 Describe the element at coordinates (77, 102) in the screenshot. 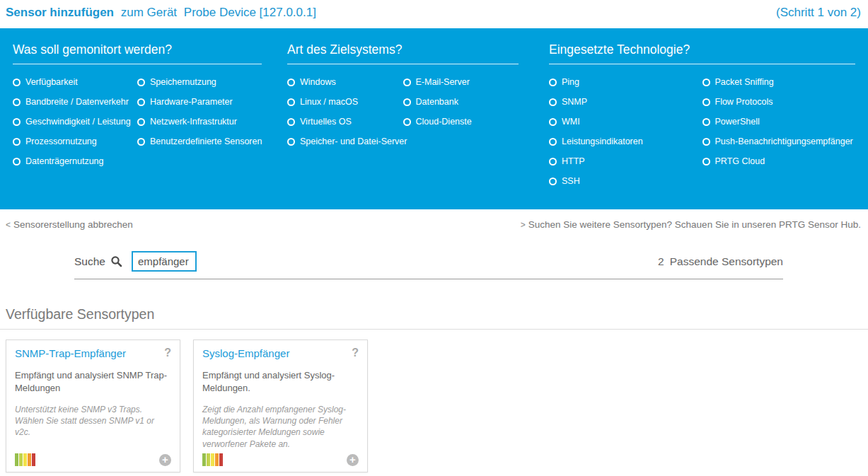

I see `radio-label: Bandbreite / Datenverkehr` at that location.